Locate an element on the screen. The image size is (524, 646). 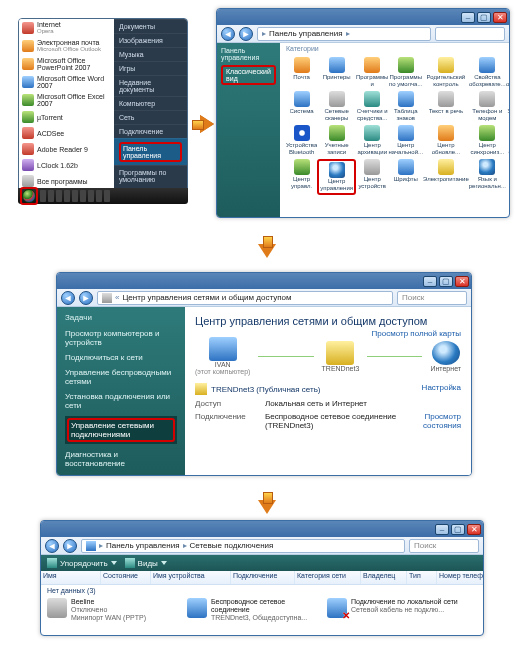
column-header: Владелец is located at coordinates (384, 578).